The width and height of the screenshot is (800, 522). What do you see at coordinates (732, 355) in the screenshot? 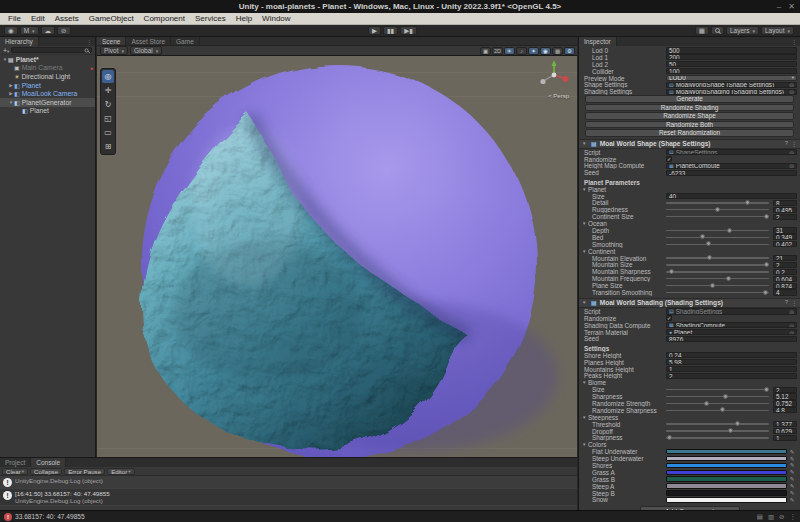
I see `text-input: 0.24` at bounding box center [732, 355].